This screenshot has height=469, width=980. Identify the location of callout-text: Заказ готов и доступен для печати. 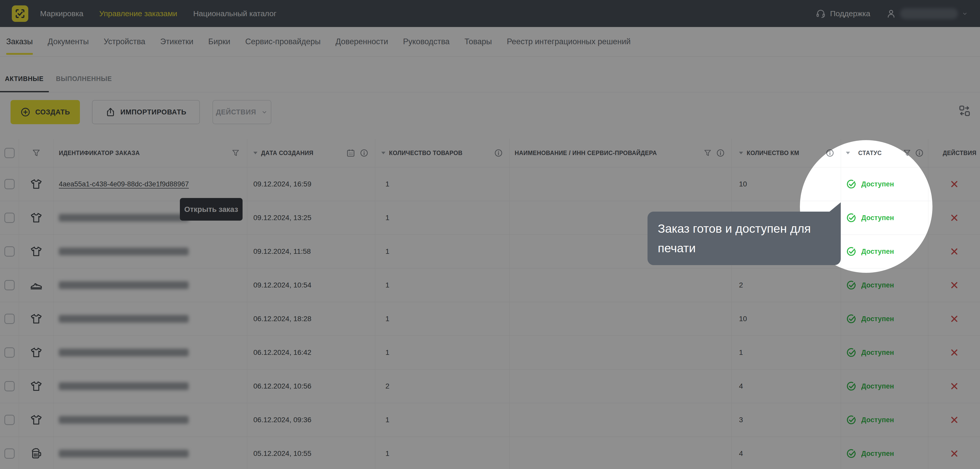
(734, 238).